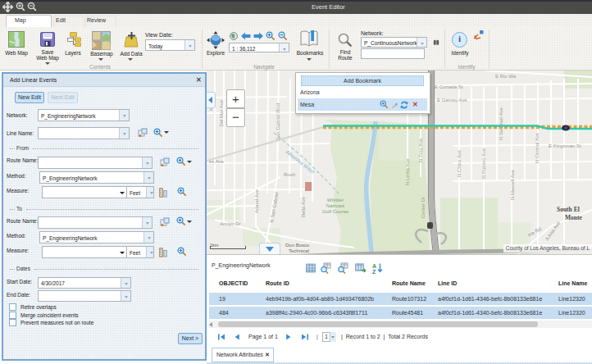  Describe the element at coordinates (574, 218) in the screenshot. I see `svg-text: Monte` at that location.